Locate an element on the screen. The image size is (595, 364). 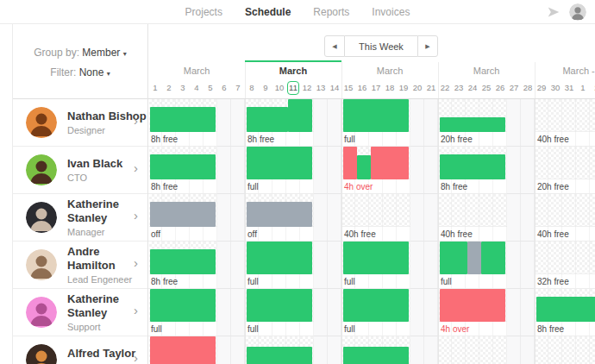
group-by-dropdown: Group by: Member ▾ is located at coordinates (80, 53).